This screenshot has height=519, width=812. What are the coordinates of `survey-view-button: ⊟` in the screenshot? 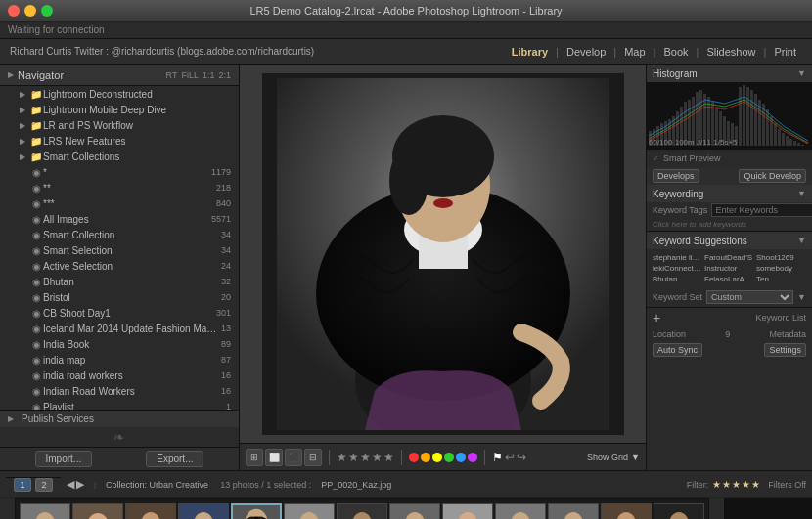 It's located at (313, 457).